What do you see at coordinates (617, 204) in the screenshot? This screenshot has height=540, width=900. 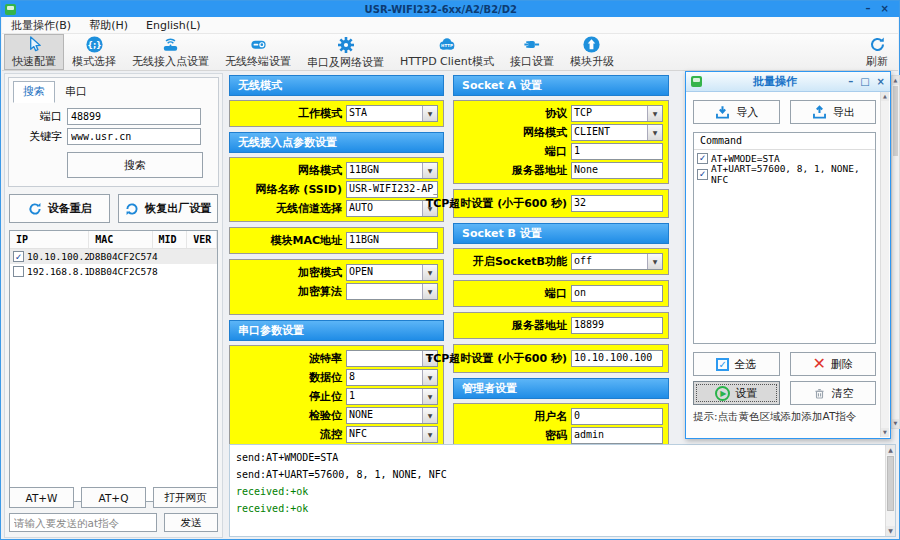 I see `socket-a-timeout-input: 32` at bounding box center [617, 204].